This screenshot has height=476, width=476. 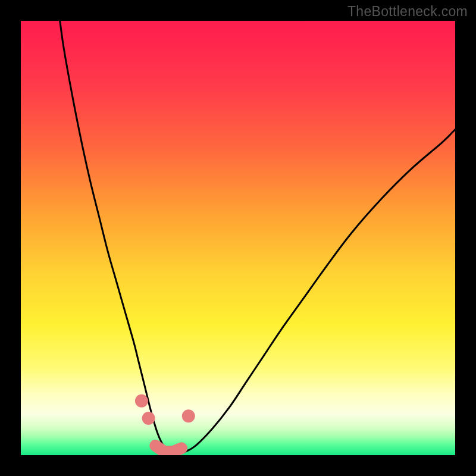 What do you see at coordinates (408, 12) in the screenshot?
I see `watermark-text: TheBottleneck.com` at bounding box center [408, 12].